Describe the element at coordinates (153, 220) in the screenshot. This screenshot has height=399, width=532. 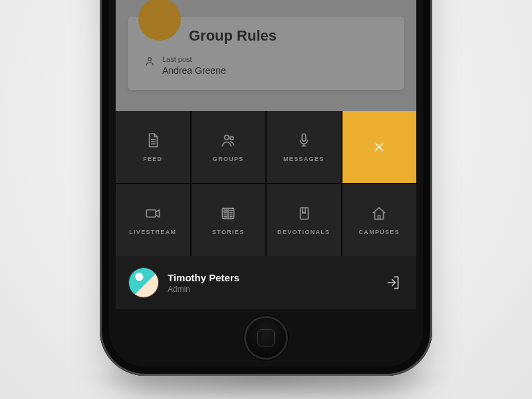
I see `menu-tile-livestream: LIVESTREAM` at that location.